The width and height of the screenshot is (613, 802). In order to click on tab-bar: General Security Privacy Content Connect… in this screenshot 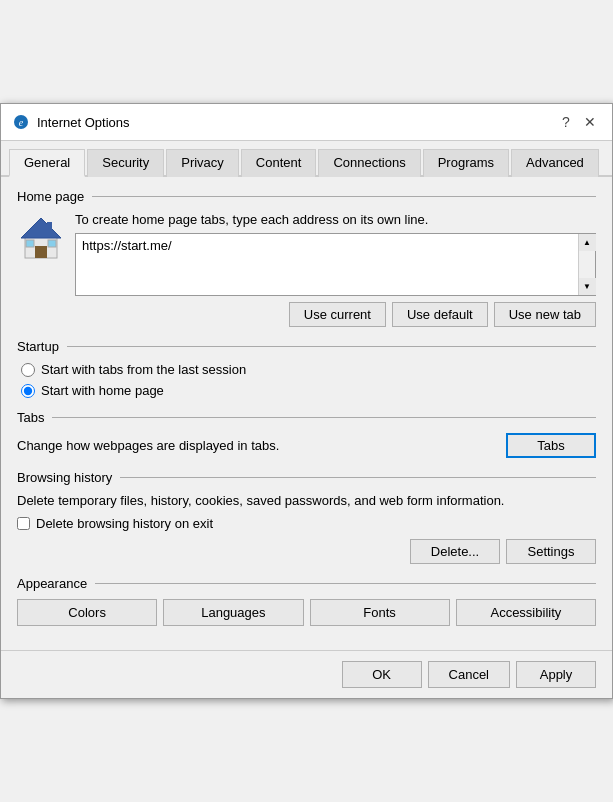, I will do `click(306, 159)`.